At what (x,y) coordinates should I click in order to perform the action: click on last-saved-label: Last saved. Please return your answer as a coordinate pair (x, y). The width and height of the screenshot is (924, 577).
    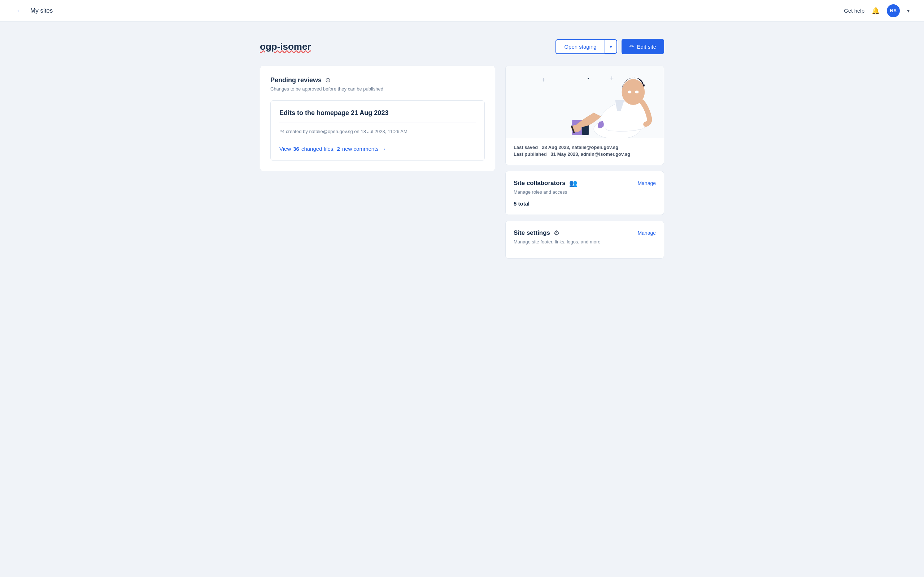
    Looking at the image, I should click on (526, 147).